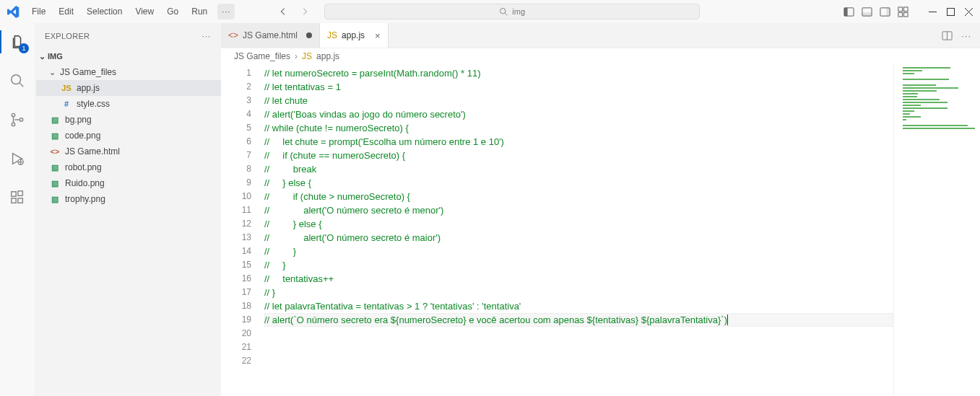 The width and height of the screenshot is (980, 396). Describe the element at coordinates (17, 159) in the screenshot. I see `activity-run-debug-icon` at that location.